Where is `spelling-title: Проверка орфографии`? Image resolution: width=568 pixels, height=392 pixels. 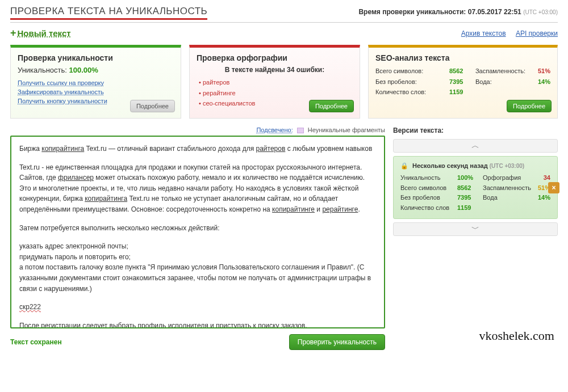
spelling-title: Проверка орфографии is located at coordinates (275, 58).